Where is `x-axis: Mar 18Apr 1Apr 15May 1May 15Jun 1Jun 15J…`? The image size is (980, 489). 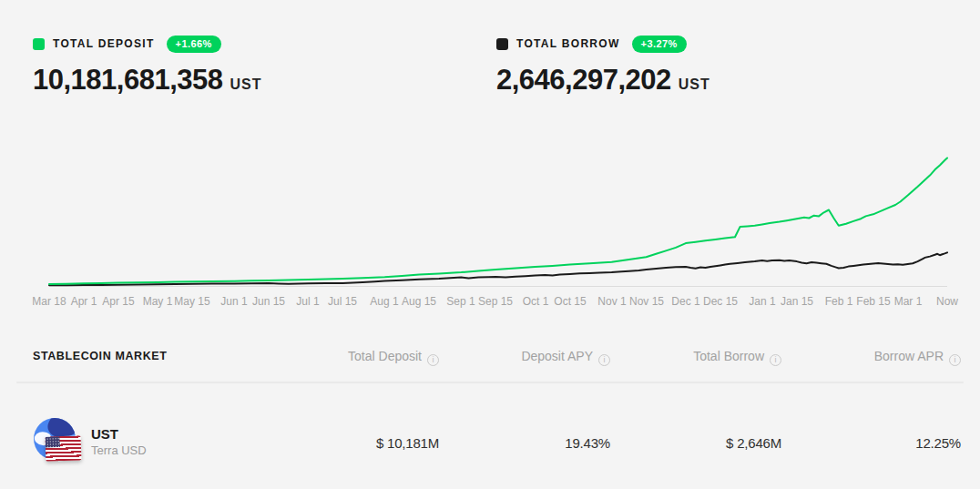 x-axis: Mar 18Apr 1Apr 15May 1May 15Jun 1Jun 15J… is located at coordinates (490, 302).